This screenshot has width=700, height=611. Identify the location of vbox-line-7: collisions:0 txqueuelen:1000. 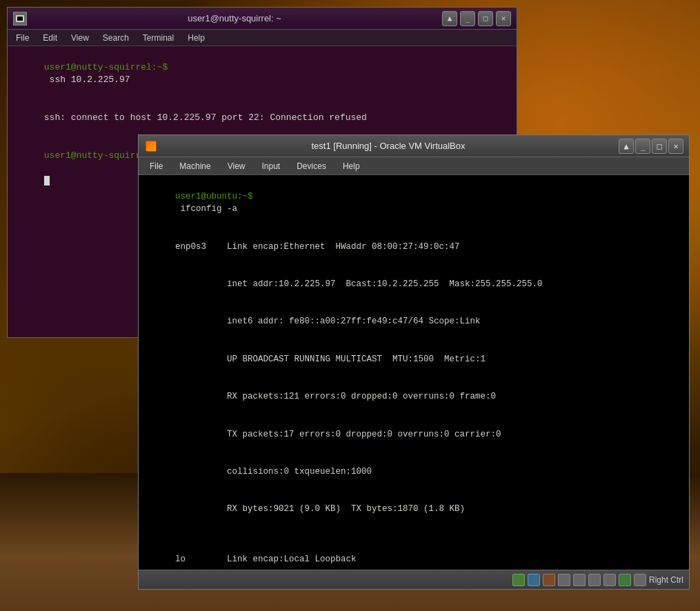
(414, 472).